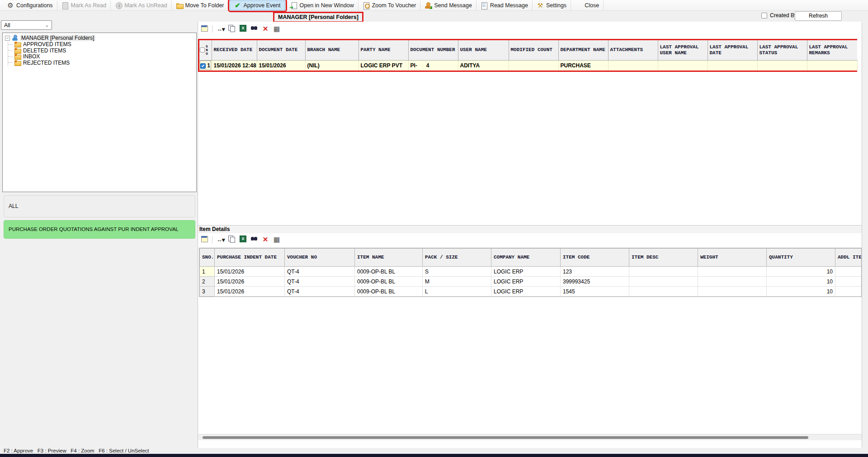 The height and width of the screenshot is (457, 868). Describe the element at coordinates (595, 258) in the screenshot. I see `item-column-header: ITEM CODE` at that location.